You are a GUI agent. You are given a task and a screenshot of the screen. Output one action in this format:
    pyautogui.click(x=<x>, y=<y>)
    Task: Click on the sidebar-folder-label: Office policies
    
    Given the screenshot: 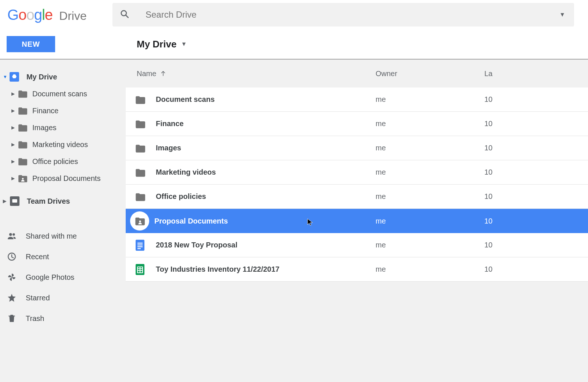 What is the action you would take?
    pyautogui.click(x=55, y=162)
    